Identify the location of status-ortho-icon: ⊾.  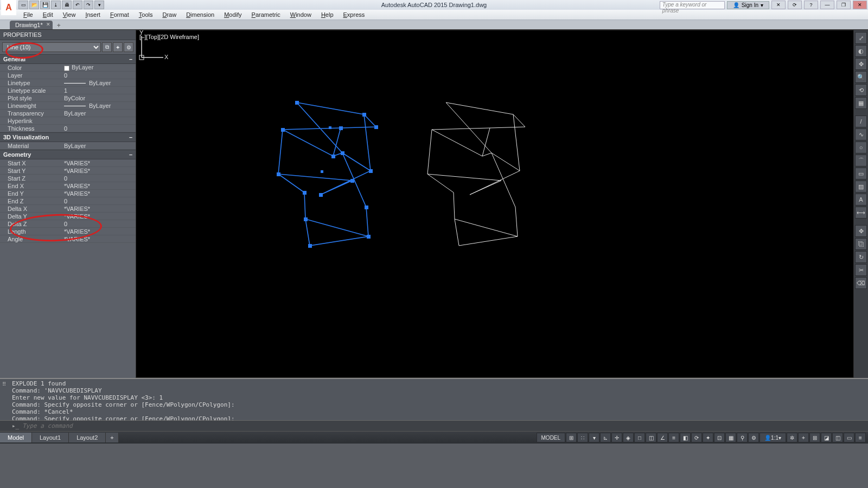
(605, 438).